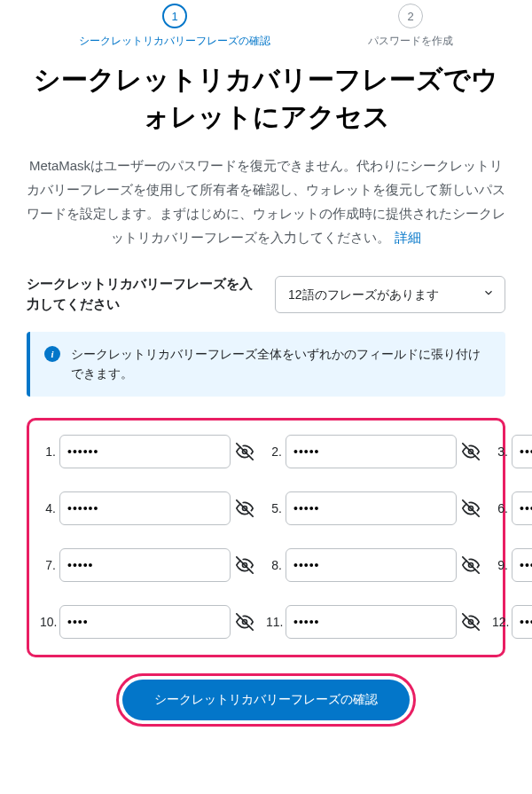  What do you see at coordinates (411, 41) in the screenshot?
I see `step-2-label: パスワードを作成` at bounding box center [411, 41].